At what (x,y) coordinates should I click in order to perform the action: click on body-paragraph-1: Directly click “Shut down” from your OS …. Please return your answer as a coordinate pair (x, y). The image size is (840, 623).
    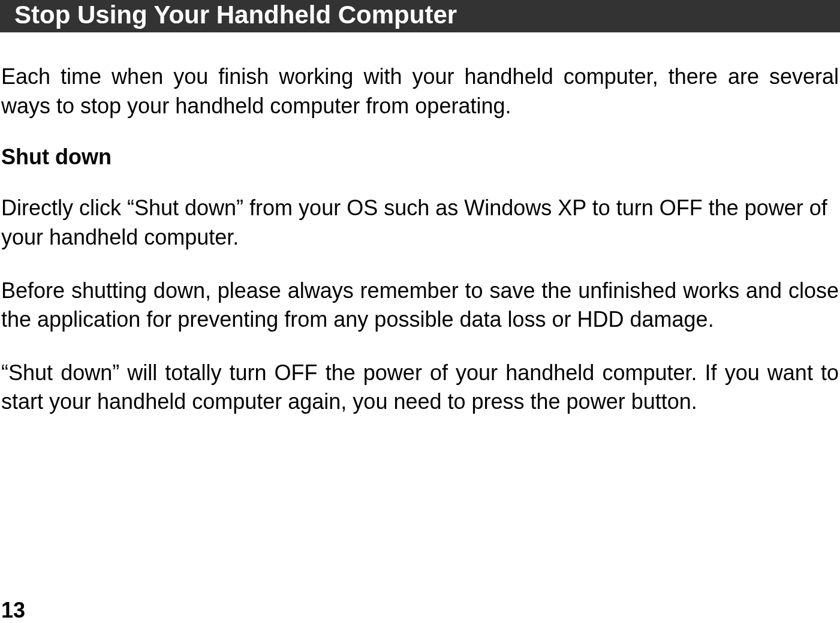
    Looking at the image, I should click on (420, 223).